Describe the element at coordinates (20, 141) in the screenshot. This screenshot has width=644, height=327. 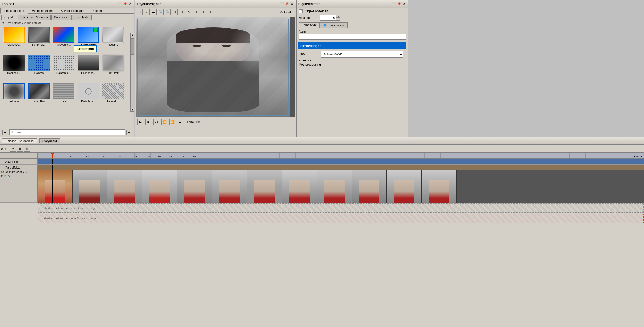
I see `tl-tab-spuransicht: Timeline - Spuransicht` at that location.